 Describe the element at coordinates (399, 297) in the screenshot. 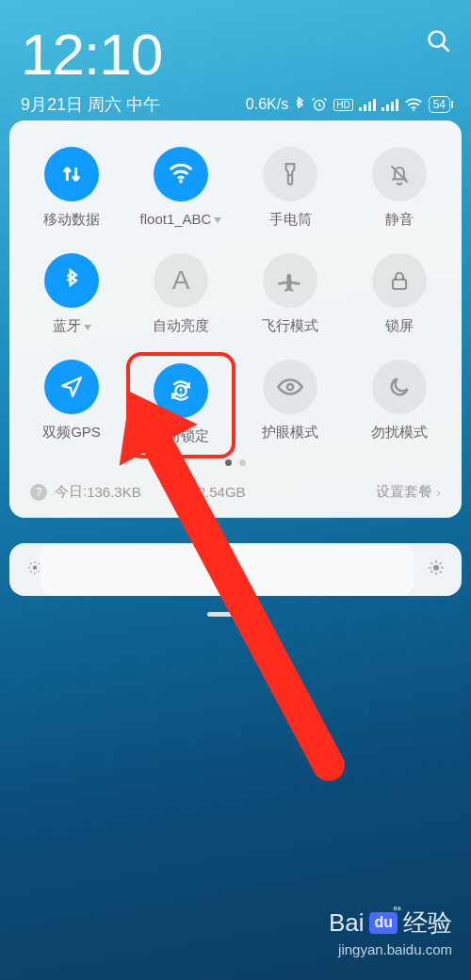

I see `tile-lockscreen: 锁屏` at that location.